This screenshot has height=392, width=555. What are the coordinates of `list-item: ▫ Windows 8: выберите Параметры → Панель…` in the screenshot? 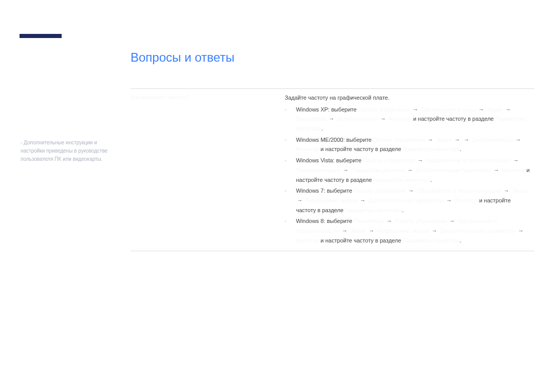 It's located at (410, 231).